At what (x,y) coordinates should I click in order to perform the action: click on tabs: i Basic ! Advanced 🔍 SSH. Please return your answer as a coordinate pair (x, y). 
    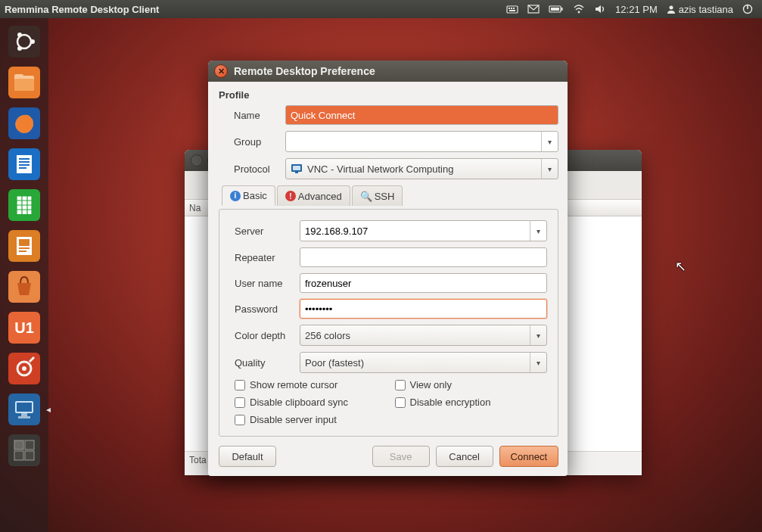
    Looking at the image, I should click on (390, 195).